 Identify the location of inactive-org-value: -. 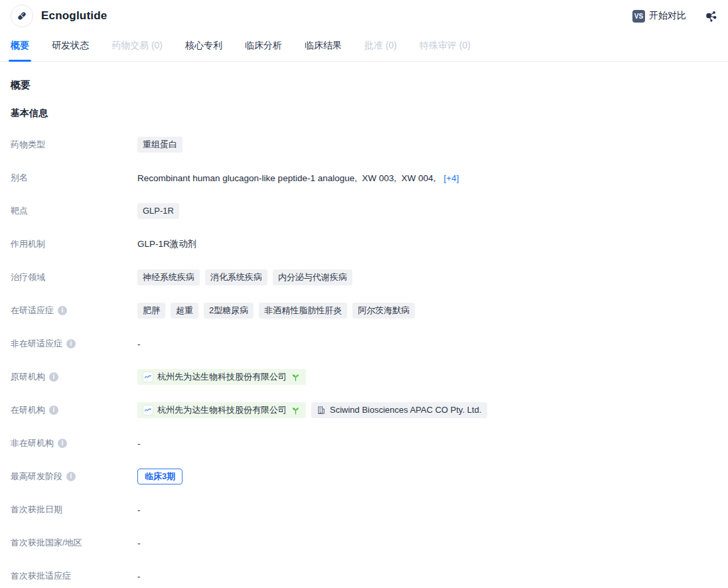
(139, 443).